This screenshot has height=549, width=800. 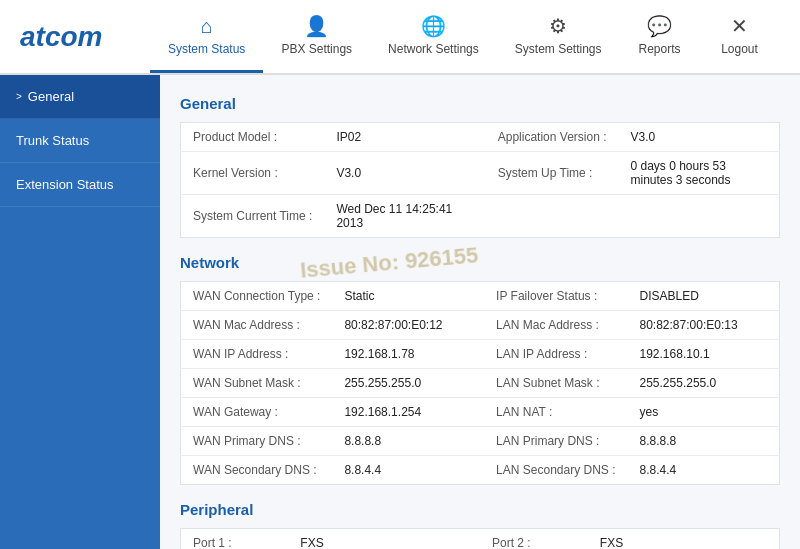 I want to click on table-row: WAN Gateway :192.168.1.254LAN NAT :yes, so click(x=480, y=412).